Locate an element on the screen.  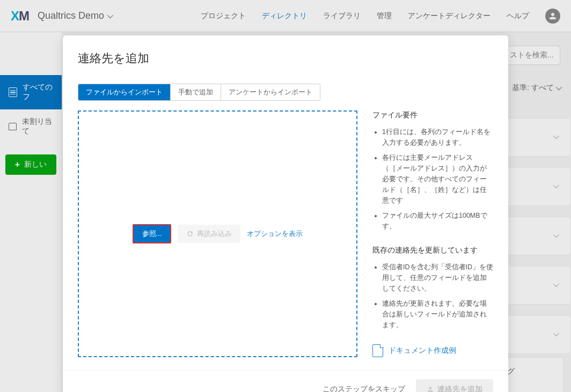
update-contacts-title: 既存の連絡先を更新しています is located at coordinates (433, 250).